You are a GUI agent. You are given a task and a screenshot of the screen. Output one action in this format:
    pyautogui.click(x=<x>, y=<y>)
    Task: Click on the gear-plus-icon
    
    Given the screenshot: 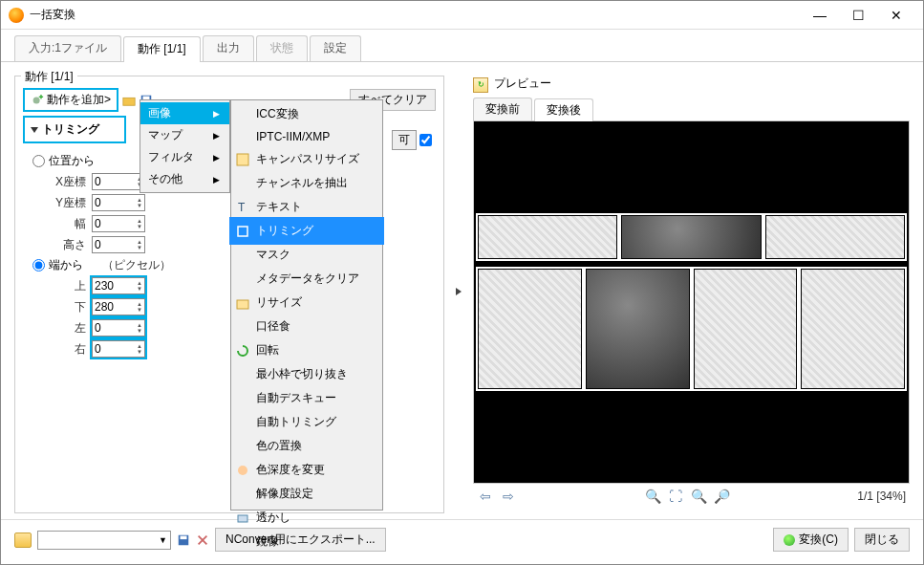 What is the action you would take?
    pyautogui.click(x=37, y=100)
    